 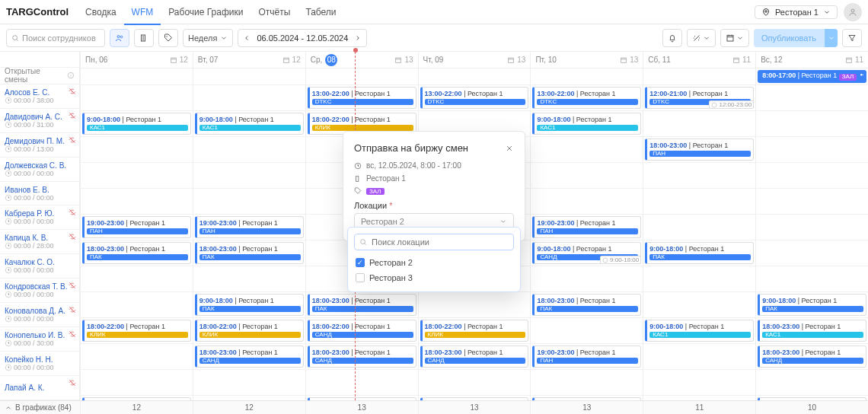 What do you see at coordinates (812, 76) in the screenshot?
I see `open-shift-card: 8:00-17:00 | Ресторан 1 ЗАЛ` at bounding box center [812, 76].